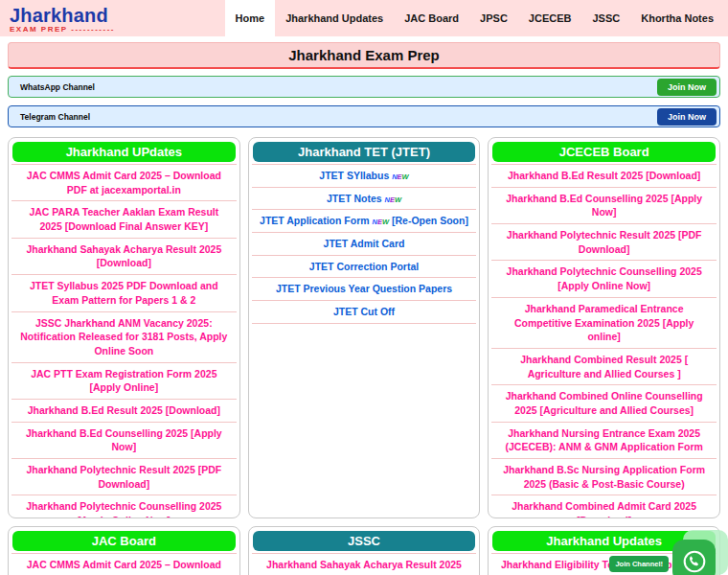  What do you see at coordinates (603, 441) in the screenshot?
I see `link-item: Jharkhand Nursing Entrance Exam 2025 (JC…` at bounding box center [603, 441].